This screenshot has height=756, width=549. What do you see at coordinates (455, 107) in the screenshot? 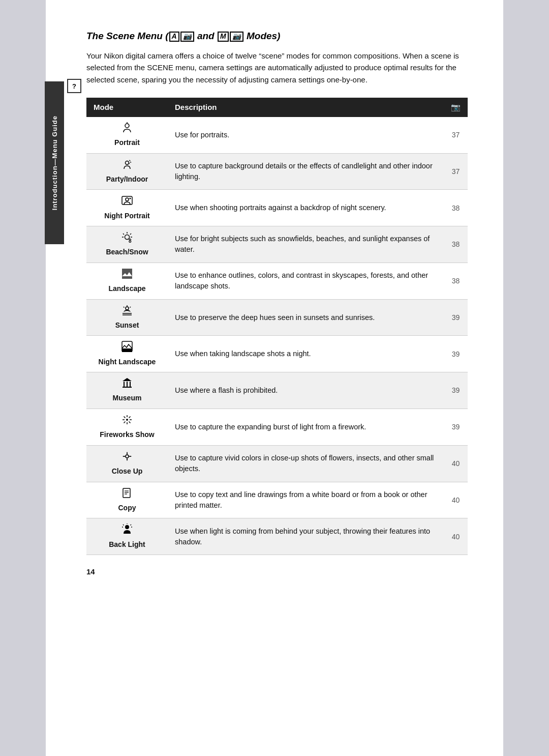
I see `col-header-page: 📷` at bounding box center [455, 107].